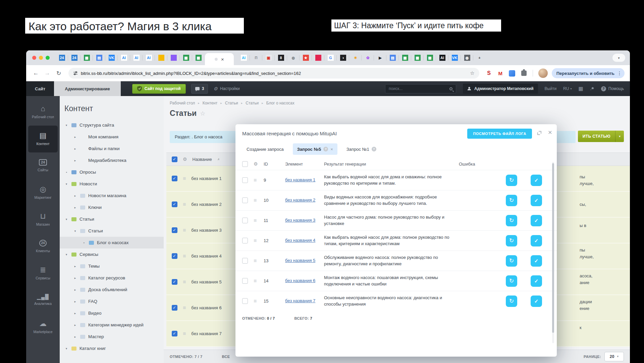 The height and width of the screenshot is (363, 644). What do you see at coordinates (214, 103) in the screenshot?
I see `breadcrumb-item: Контент` at bounding box center [214, 103].